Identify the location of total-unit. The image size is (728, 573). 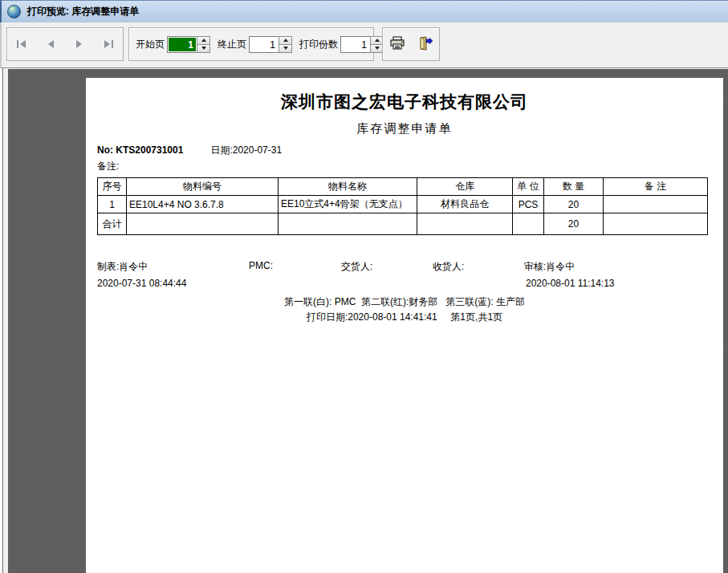
(528, 225).